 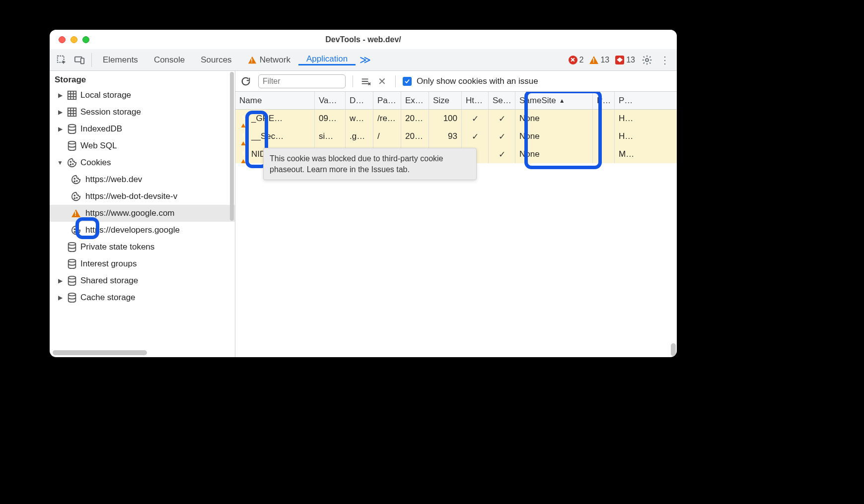 What do you see at coordinates (142, 247) in the screenshot?
I see `sidebar-item: Private state tokens` at bounding box center [142, 247].